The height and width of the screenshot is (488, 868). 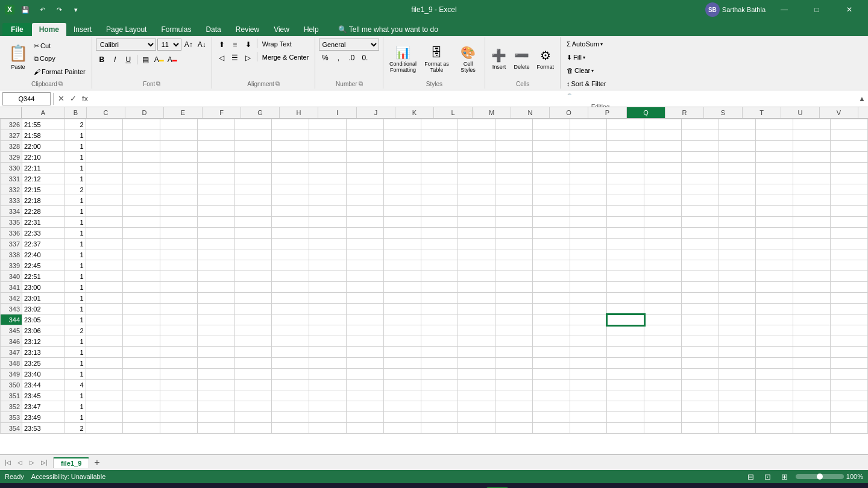 I want to click on row-number: 350, so click(x=11, y=385).